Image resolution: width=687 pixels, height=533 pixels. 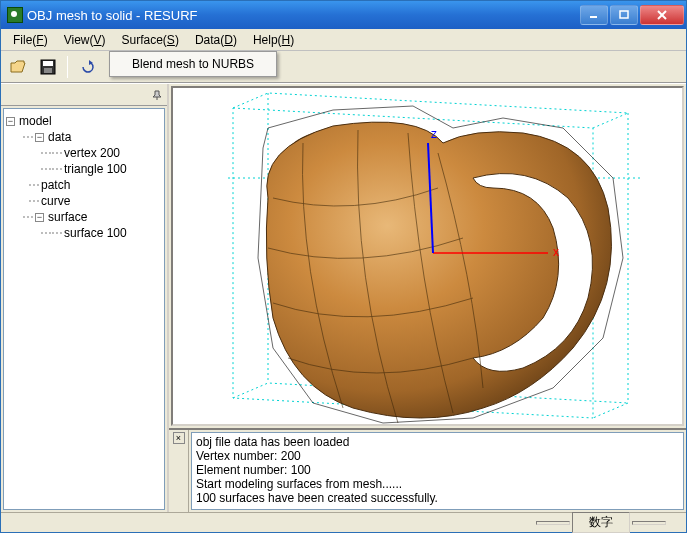 What do you see at coordinates (438, 470) in the screenshot?
I see `log-line: Element number: 100` at bounding box center [438, 470].